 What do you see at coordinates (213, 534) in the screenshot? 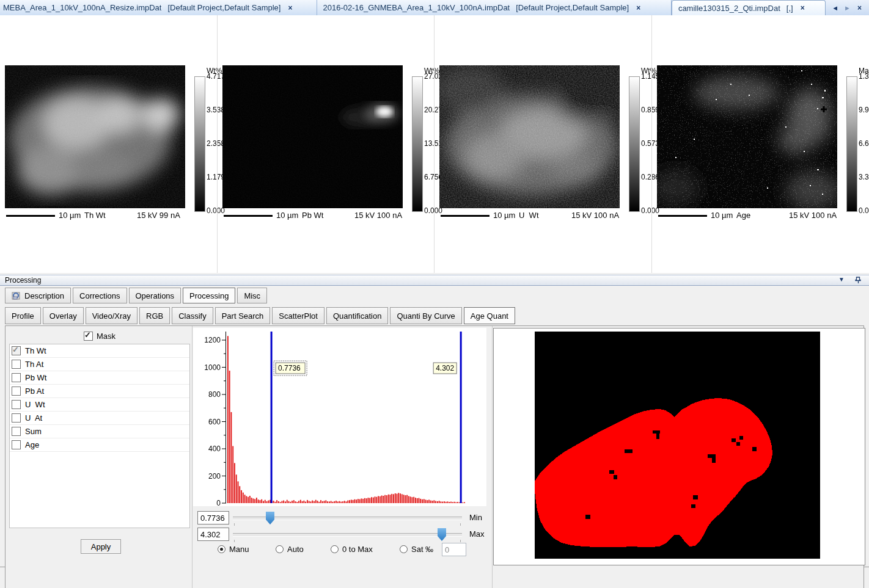
I see `max-value-input` at bounding box center [213, 534].